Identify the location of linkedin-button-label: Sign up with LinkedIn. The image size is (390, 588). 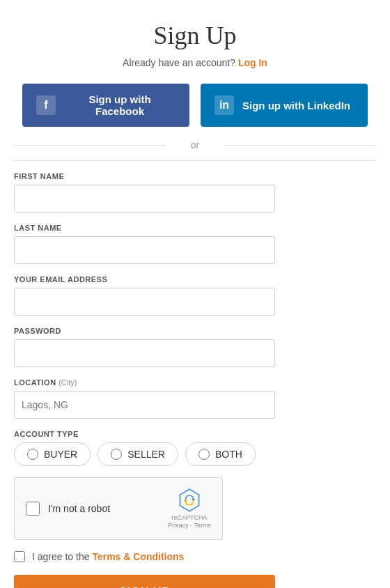
(297, 106).